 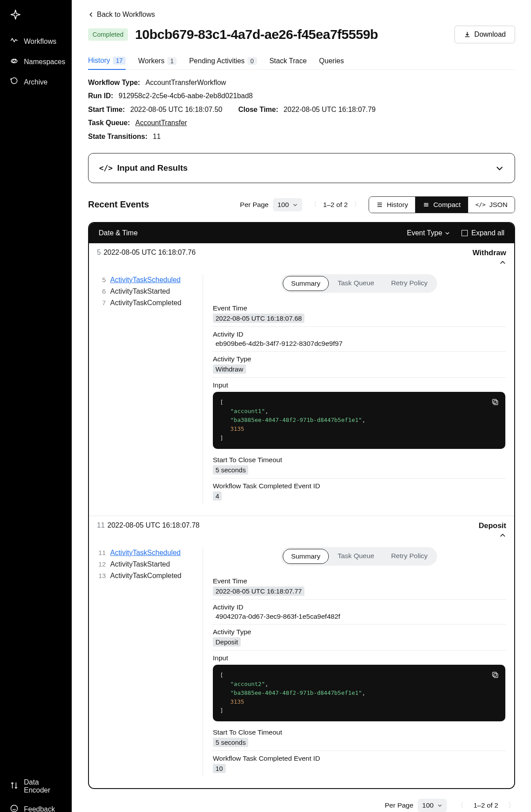 What do you see at coordinates (161, 123) in the screenshot?
I see `task-queue-link: AccountTransfer` at bounding box center [161, 123].